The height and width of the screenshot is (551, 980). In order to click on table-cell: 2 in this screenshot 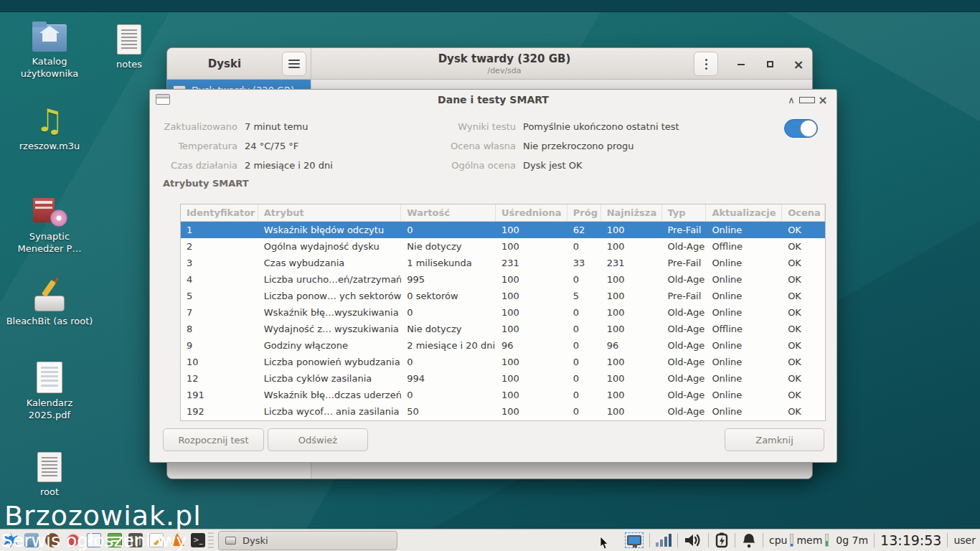, I will do `click(220, 247)`.